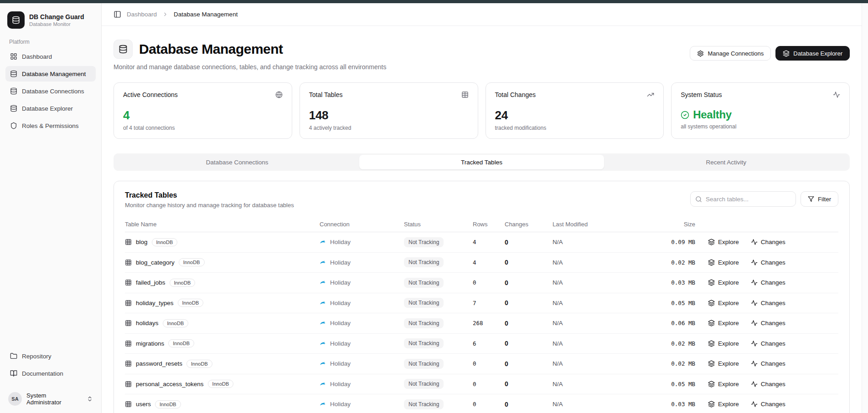 Image resolution: width=868 pixels, height=413 pixels. I want to click on page-title: Database Management, so click(211, 49).